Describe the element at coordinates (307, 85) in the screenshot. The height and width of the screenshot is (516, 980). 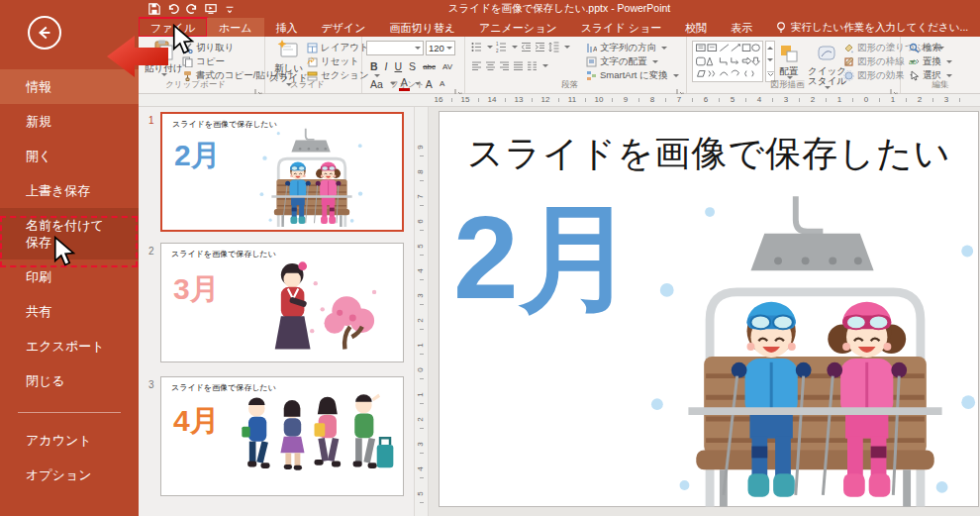
I see `slides-group-label: スライド` at that location.